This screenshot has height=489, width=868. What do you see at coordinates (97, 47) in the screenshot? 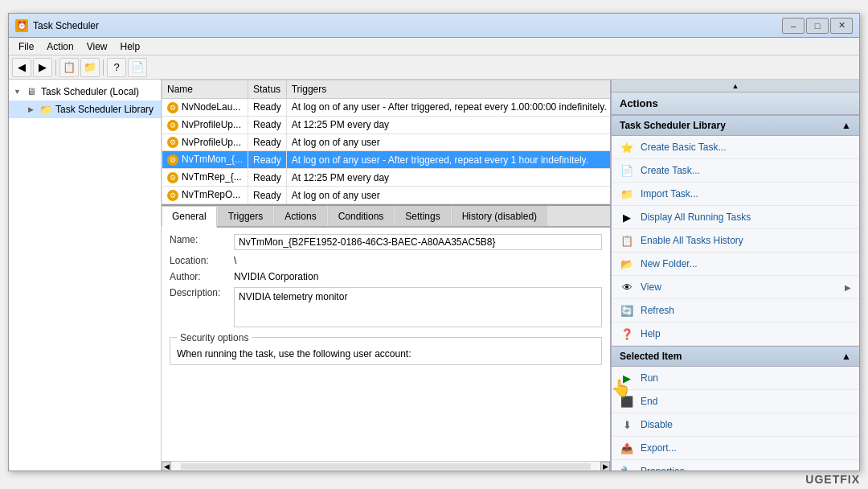
I see `menu-view: View` at bounding box center [97, 47].